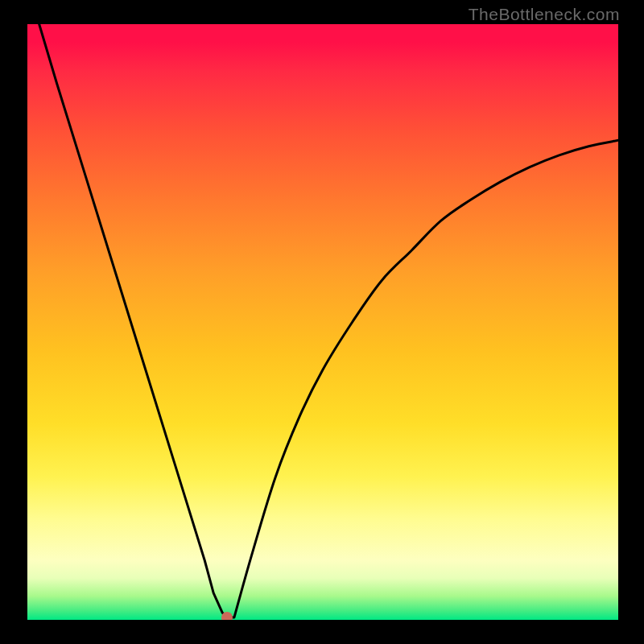  What do you see at coordinates (544, 14) in the screenshot?
I see `watermark-label: TheBottleneck.com` at bounding box center [544, 14].